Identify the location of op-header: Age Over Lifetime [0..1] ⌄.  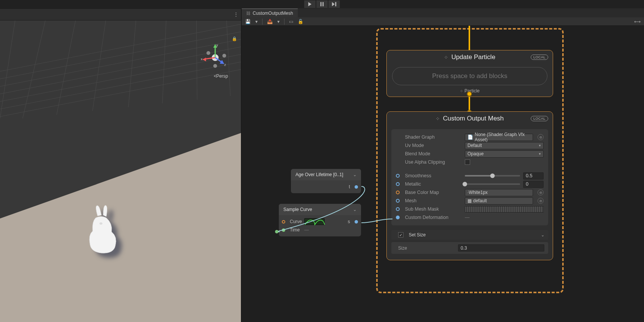
(326, 175).